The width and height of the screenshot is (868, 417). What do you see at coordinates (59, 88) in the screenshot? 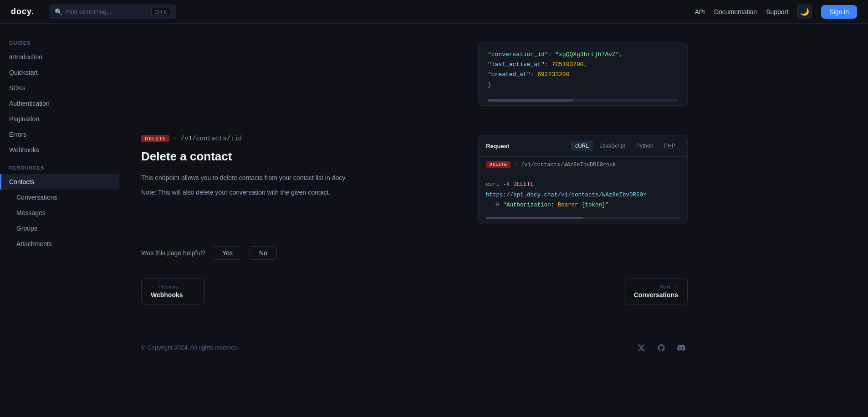
I see `sidebar-item-sdks: SDKs` at bounding box center [59, 88].